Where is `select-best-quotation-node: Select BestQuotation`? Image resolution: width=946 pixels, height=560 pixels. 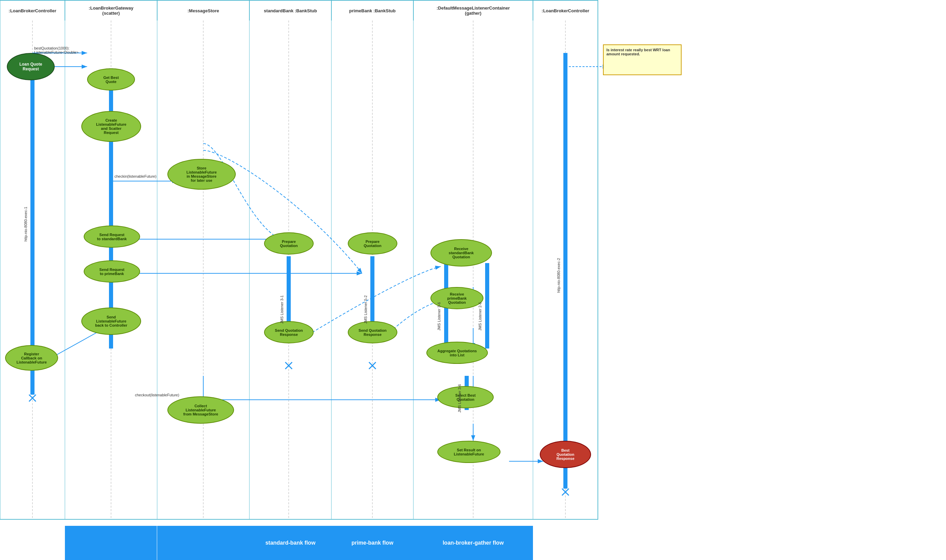 select-best-quotation-node: Select BestQuotation is located at coordinates (466, 397).